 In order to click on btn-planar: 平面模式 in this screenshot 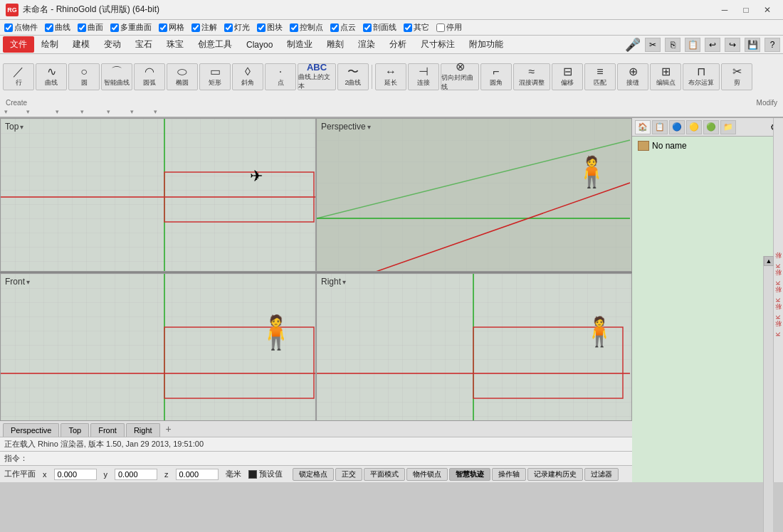, I will do `click(384, 474)`.